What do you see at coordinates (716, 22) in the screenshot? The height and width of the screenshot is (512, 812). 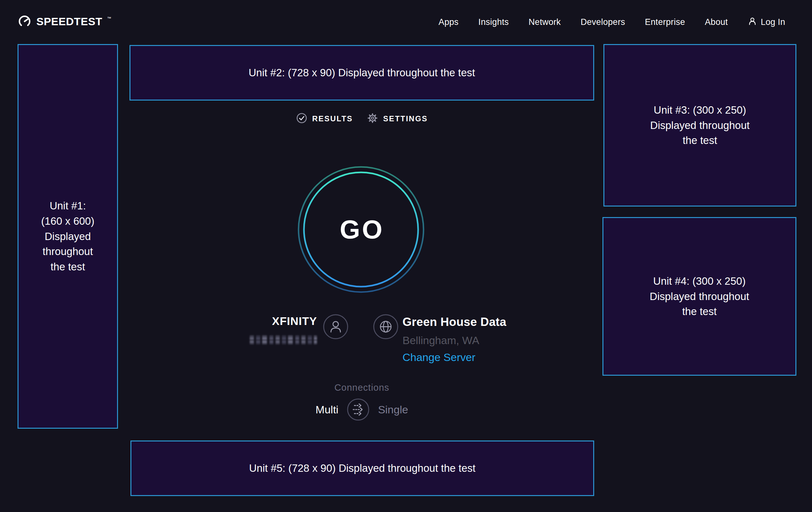 I see `nav-item-about: About` at bounding box center [716, 22].